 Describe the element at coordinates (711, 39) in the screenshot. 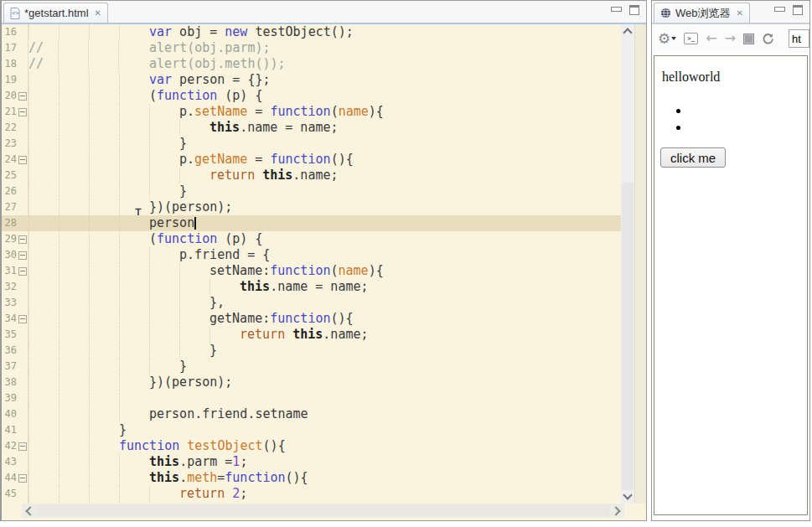

I see `back-button: ←` at that location.